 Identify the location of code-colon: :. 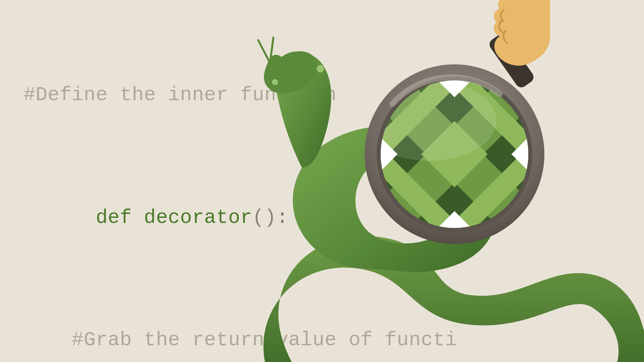
(282, 218).